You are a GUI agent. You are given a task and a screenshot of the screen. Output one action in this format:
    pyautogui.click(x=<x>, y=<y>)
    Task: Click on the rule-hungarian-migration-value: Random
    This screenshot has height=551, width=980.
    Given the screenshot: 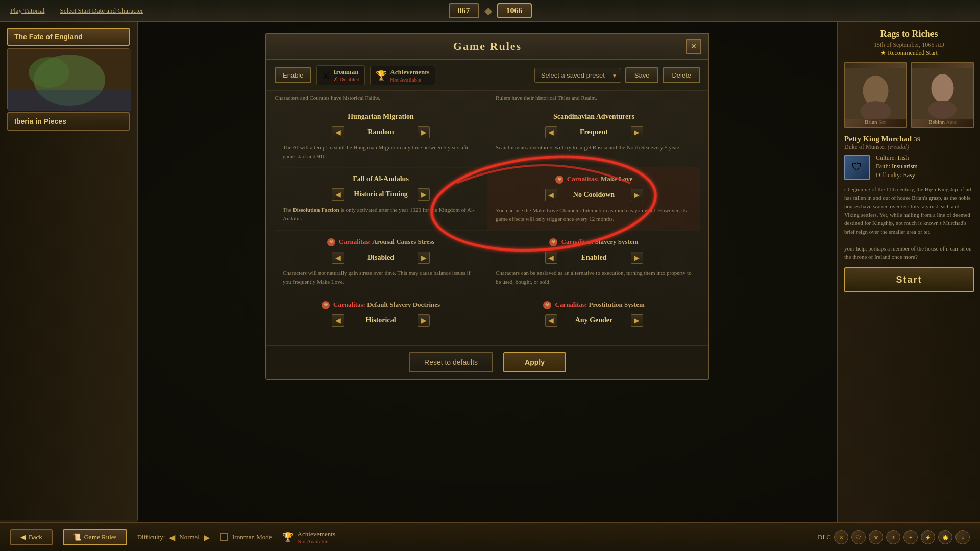 What is the action you would take?
    pyautogui.click(x=381, y=132)
    